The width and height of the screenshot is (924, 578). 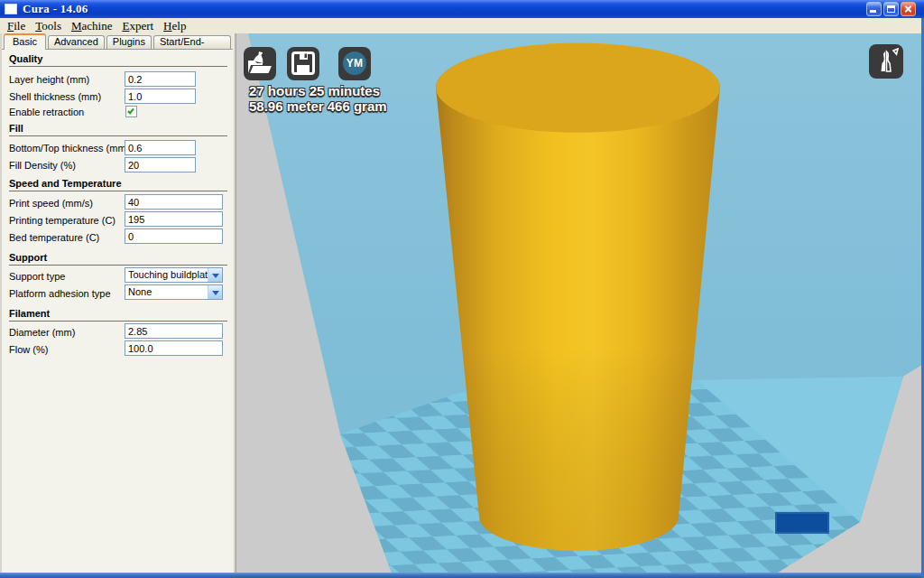 I want to click on view-mode-button, so click(x=886, y=61).